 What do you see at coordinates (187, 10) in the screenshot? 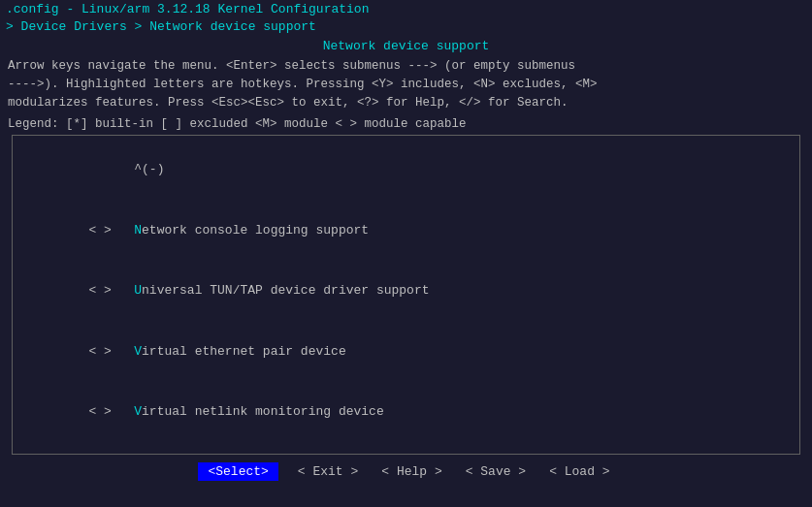
I see `window-title: .config - Linux/arm 3.12.18 Kernel Confi…` at bounding box center [187, 10].